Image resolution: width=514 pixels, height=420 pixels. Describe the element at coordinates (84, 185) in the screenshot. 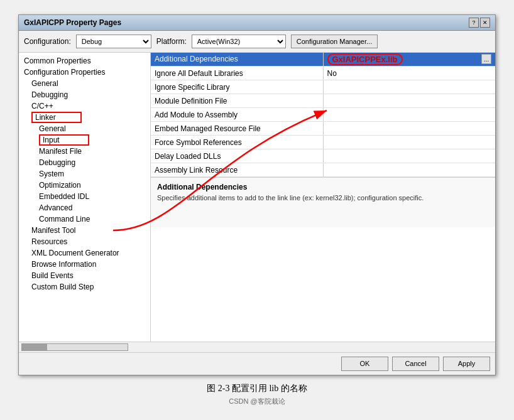

I see `tree-item-optimization: Optimization` at that location.